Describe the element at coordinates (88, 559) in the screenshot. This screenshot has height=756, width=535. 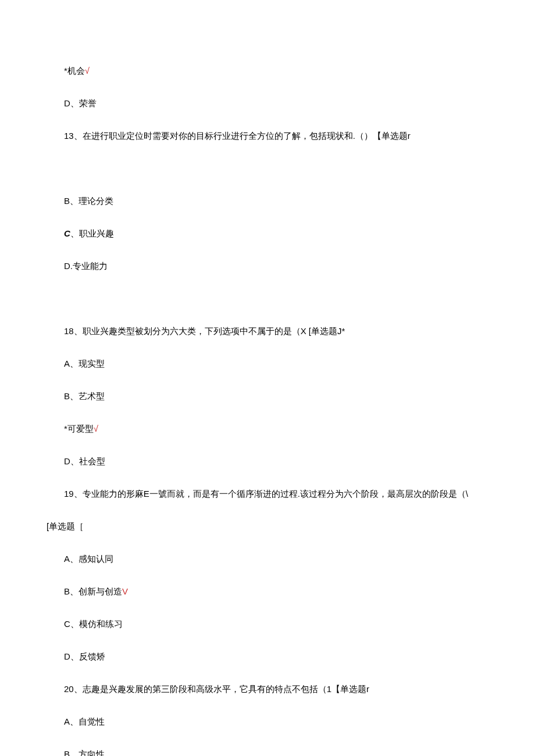
I see `option-text: A、感知认同` at that location.